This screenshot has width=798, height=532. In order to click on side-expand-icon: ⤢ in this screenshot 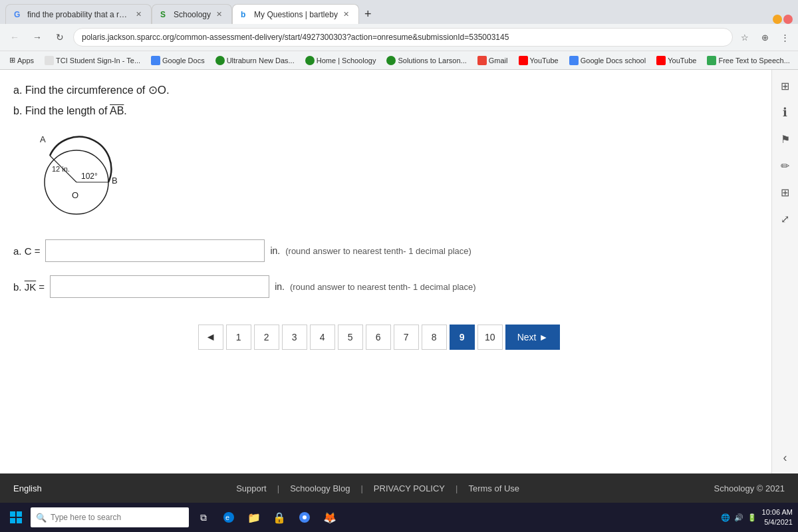, I will do `click(785, 219)`.